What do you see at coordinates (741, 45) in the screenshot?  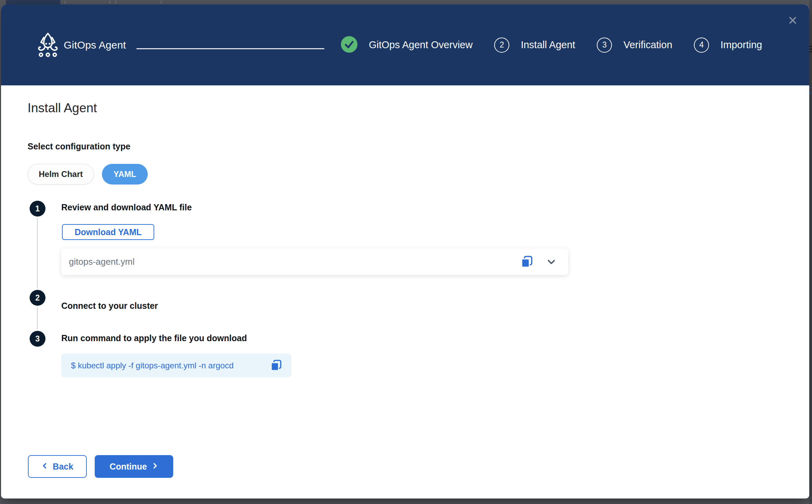 I see `stepper-label: Importing` at bounding box center [741, 45].